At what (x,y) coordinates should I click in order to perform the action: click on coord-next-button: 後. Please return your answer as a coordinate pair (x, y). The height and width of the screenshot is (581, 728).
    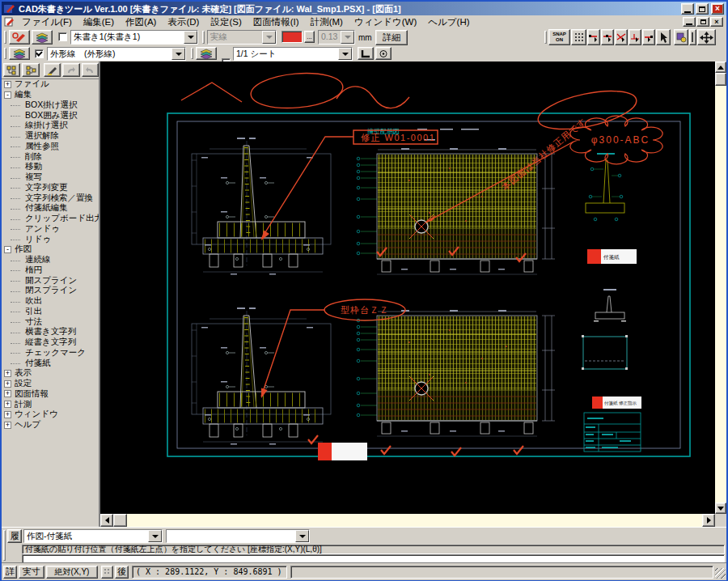
    Looking at the image, I should click on (121, 572).